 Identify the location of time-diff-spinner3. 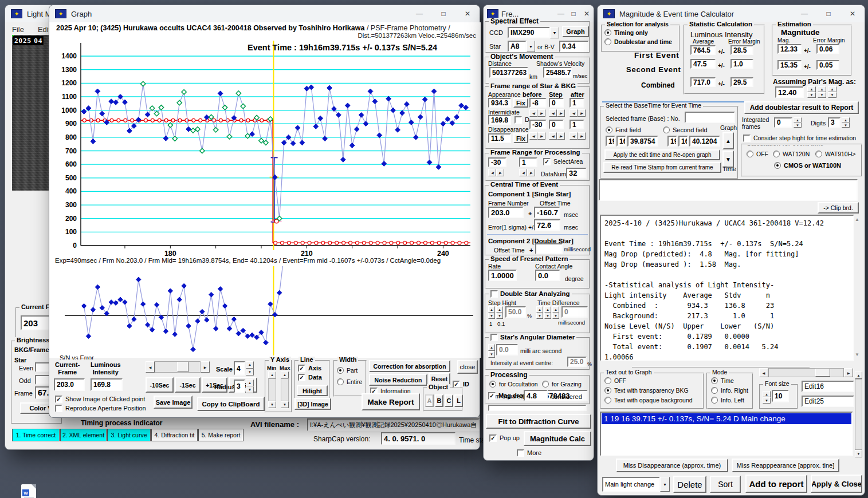
(556, 313).